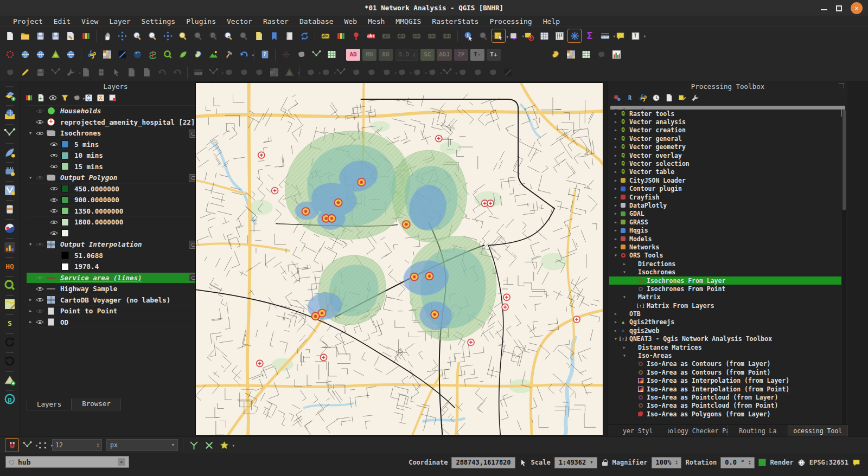 This screenshot has width=868, height=476. What do you see at coordinates (107, 36) in the screenshot?
I see `pan-map-icon` at bounding box center [107, 36].